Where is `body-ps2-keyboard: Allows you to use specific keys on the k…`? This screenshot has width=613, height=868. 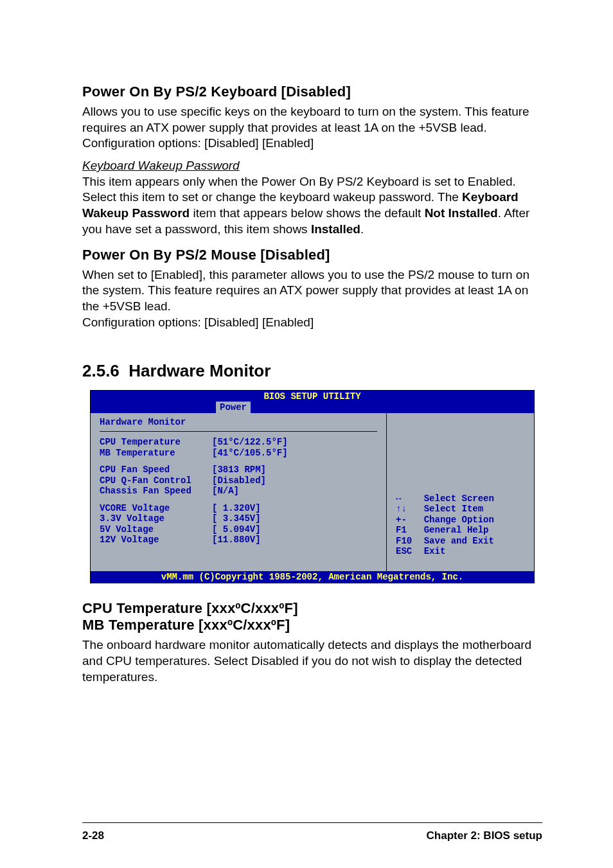 body-ps2-keyboard: Allows you to use specific keys on the k… is located at coordinates (312, 128).